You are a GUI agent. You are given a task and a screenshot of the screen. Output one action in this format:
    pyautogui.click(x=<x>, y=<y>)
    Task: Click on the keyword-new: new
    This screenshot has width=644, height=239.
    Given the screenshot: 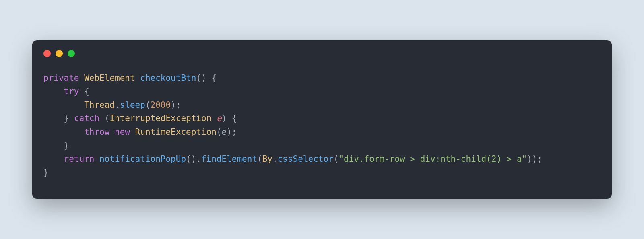 What is the action you would take?
    pyautogui.click(x=122, y=132)
    